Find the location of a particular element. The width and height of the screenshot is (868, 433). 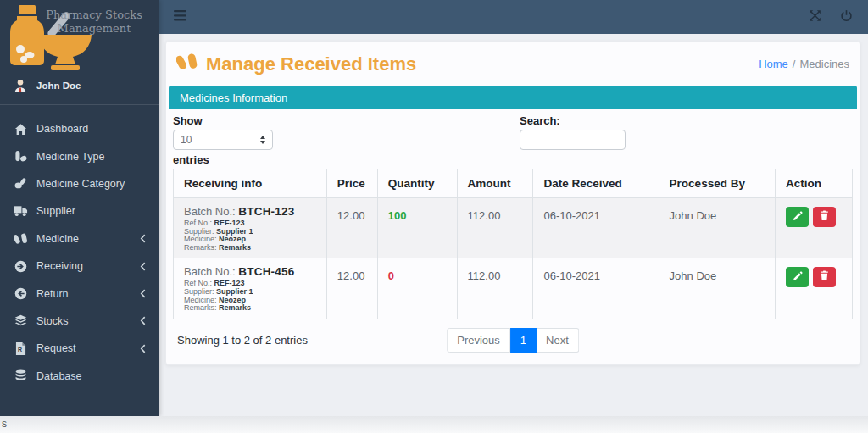

quantity-value: 0 is located at coordinates (417, 273).